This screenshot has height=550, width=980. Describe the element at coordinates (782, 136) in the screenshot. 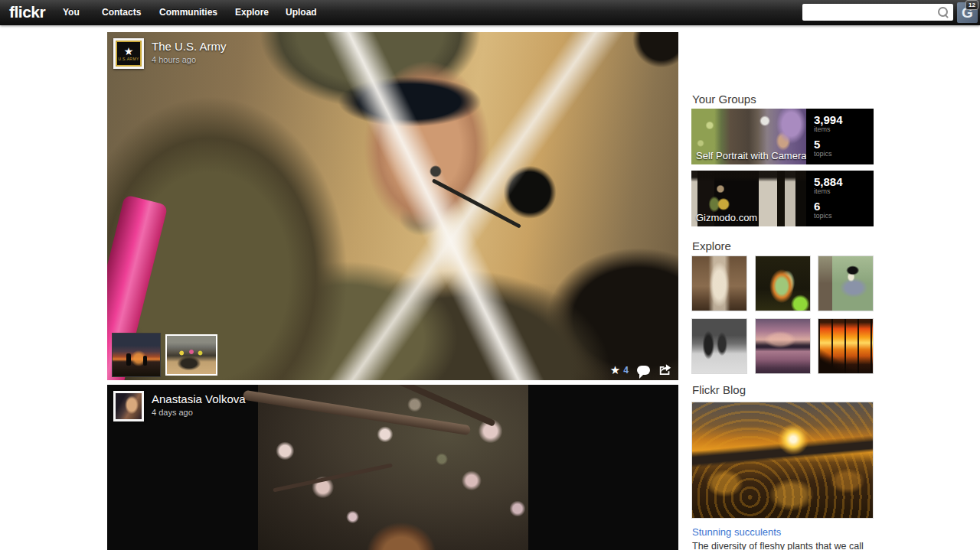

I see `group-card-self-portrait: Self Portrait with Camera 3,994 items 5 …` at that location.